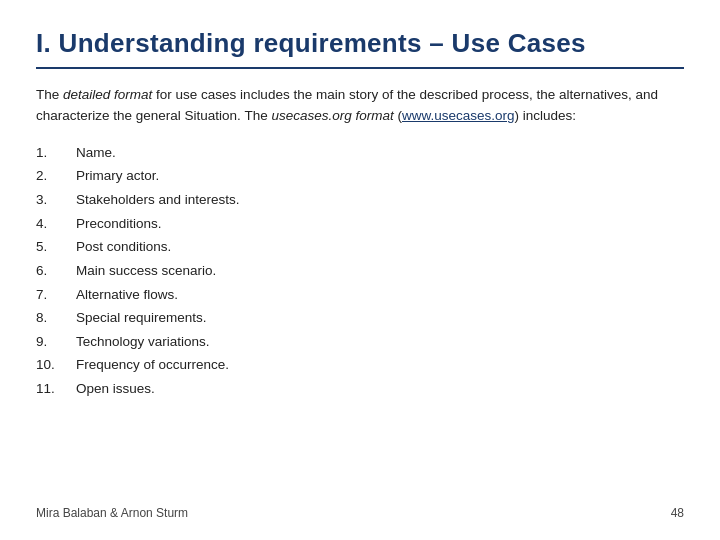  Describe the element at coordinates (380, 342) in the screenshot. I see `list-item: Technology variations.` at that location.